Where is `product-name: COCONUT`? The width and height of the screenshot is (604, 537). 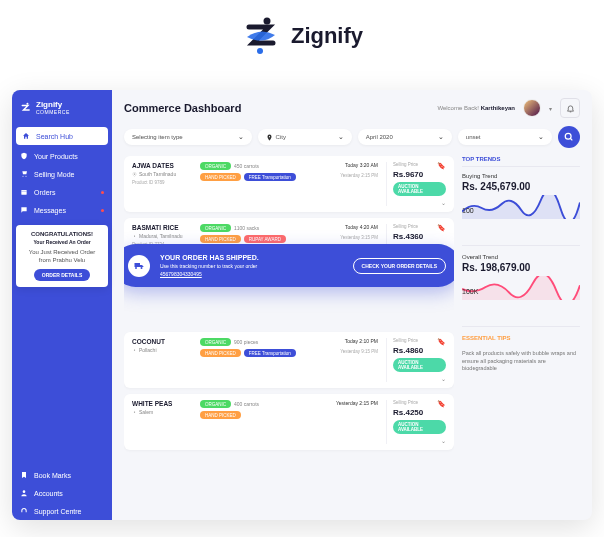
product-name: COCONUT is located at coordinates (162, 342).